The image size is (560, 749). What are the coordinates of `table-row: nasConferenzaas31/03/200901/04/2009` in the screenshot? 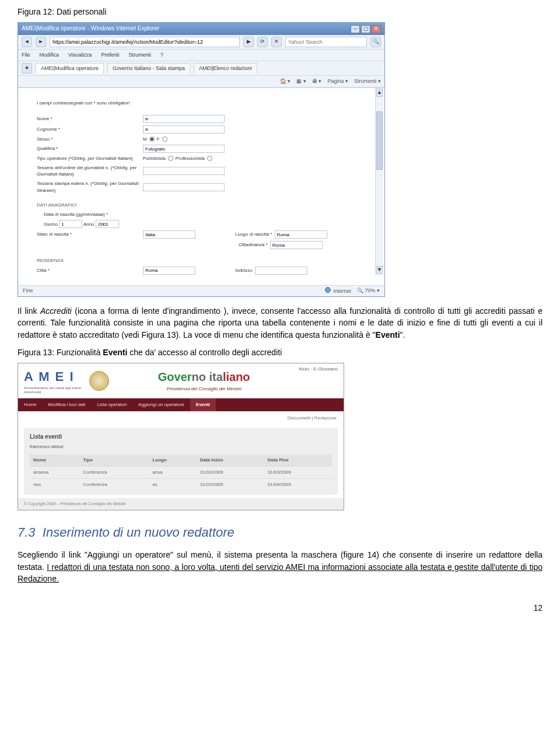 It's located at (181, 484).